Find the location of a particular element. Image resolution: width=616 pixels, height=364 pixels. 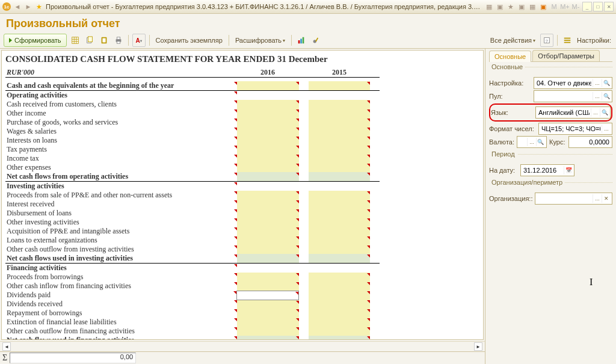

toolbar-icon-print is located at coordinates (119, 40).